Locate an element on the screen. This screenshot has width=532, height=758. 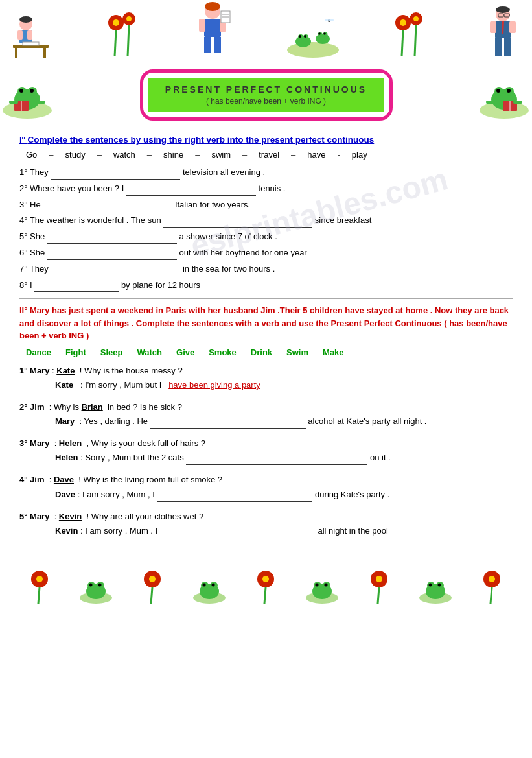
d4-blank is located at coordinates (235, 497).